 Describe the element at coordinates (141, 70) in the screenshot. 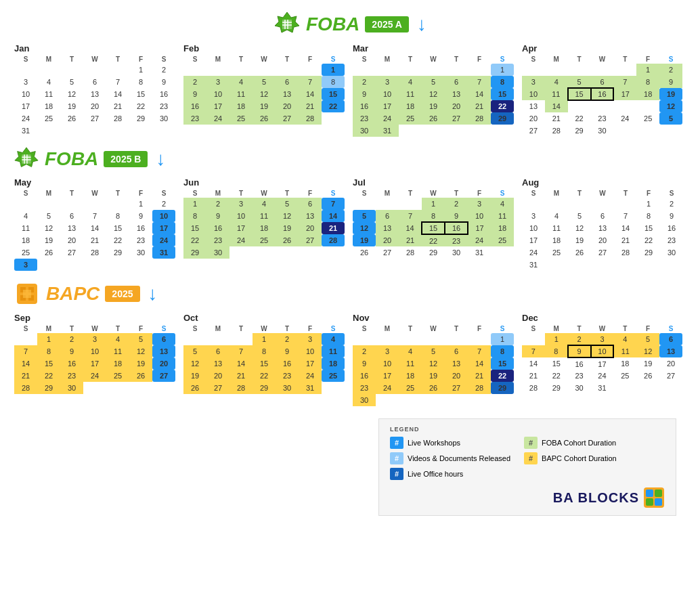

I see `jan-3: 1` at that location.